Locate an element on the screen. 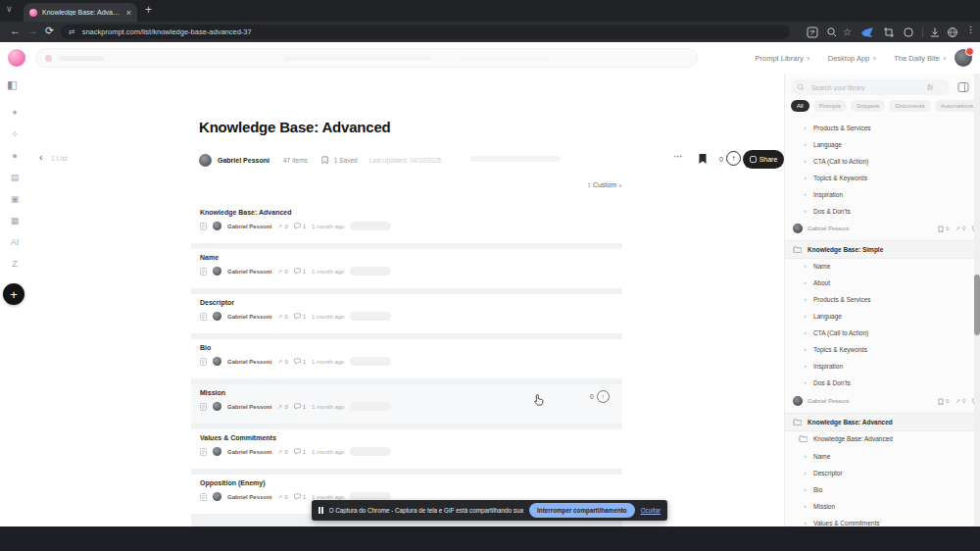  new-tab-button: + is located at coordinates (149, 10).